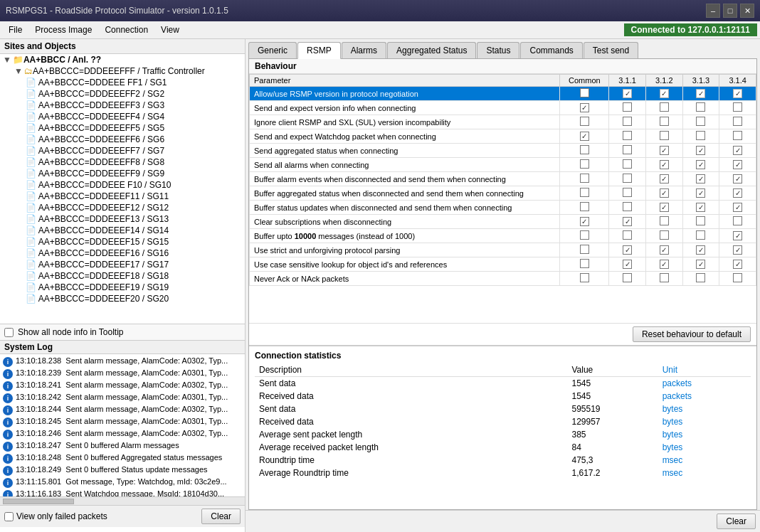  I want to click on list-item: 📄 AA+BBCCC=DDDEEEFF2 / SG2, so click(122, 94).